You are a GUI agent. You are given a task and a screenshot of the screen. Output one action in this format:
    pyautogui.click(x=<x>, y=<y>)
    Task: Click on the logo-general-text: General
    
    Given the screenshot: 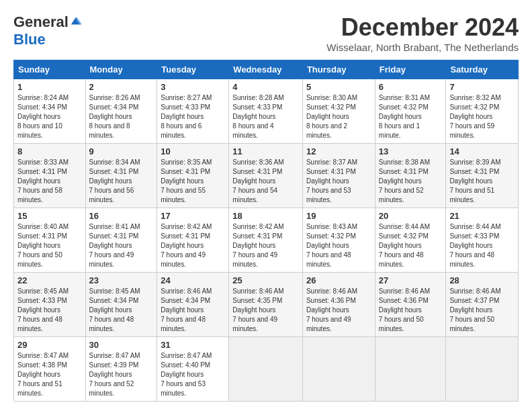 What is the action you would take?
    pyautogui.click(x=41, y=22)
    